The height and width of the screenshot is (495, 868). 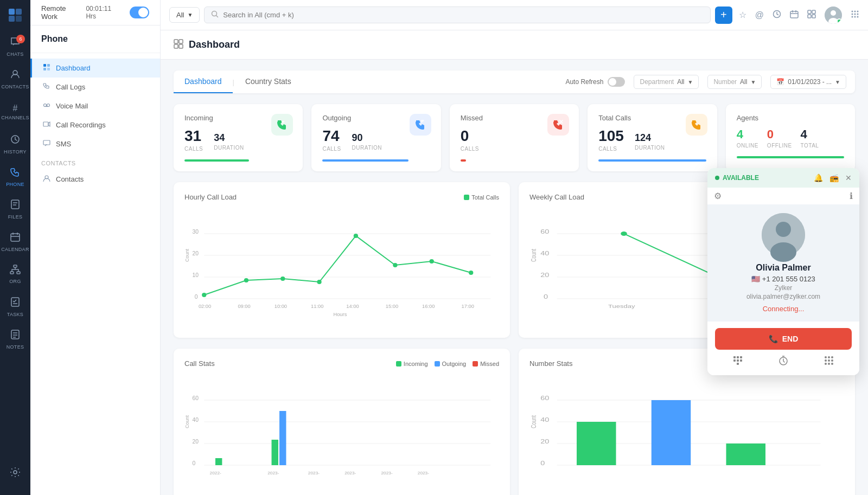 I want to click on nav-item-call-logs: Call Logs, so click(x=95, y=87).